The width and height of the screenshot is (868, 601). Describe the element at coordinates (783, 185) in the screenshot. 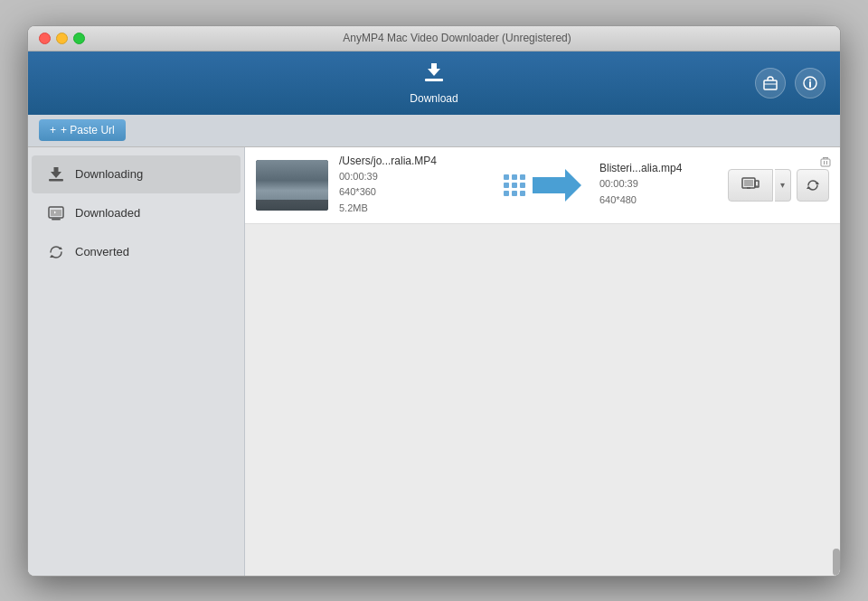

I see `device-dropdown-button: ▾` at that location.